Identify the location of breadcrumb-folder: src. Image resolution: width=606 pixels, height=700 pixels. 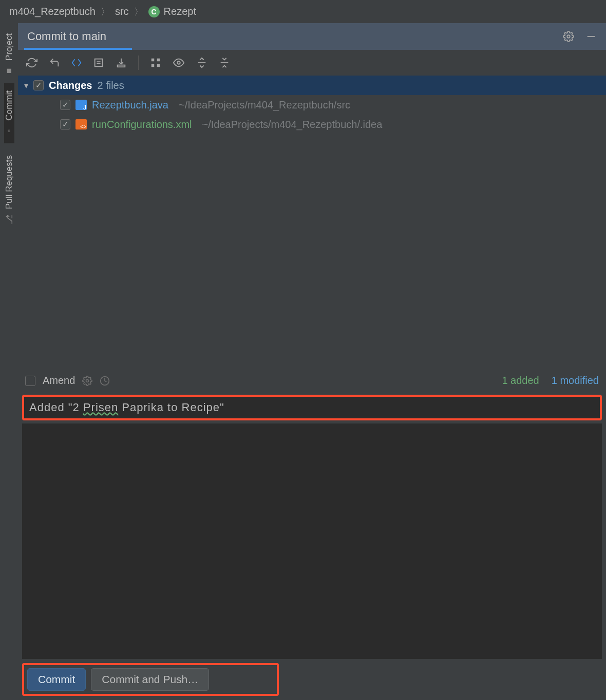
(122, 11).